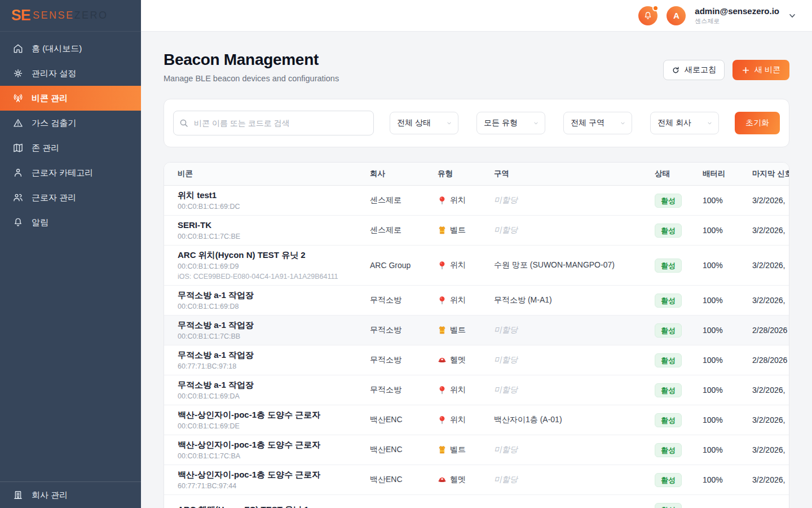  What do you see at coordinates (18, 123) in the screenshot?
I see `warning-triangle-icon` at bounding box center [18, 123].